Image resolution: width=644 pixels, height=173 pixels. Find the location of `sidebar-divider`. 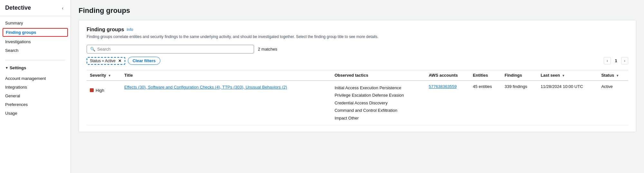

sidebar-divider is located at coordinates (35, 60).